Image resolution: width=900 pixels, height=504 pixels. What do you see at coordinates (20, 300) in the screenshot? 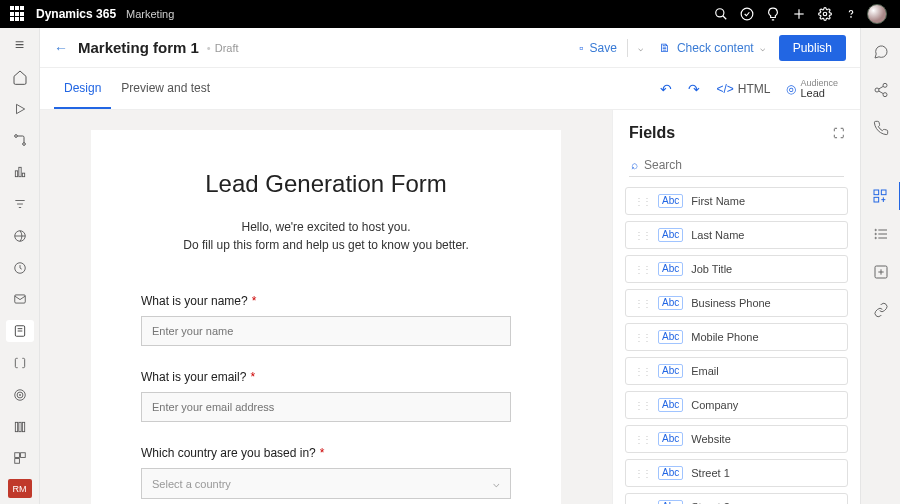
I see `mail-icon` at bounding box center [20, 300].